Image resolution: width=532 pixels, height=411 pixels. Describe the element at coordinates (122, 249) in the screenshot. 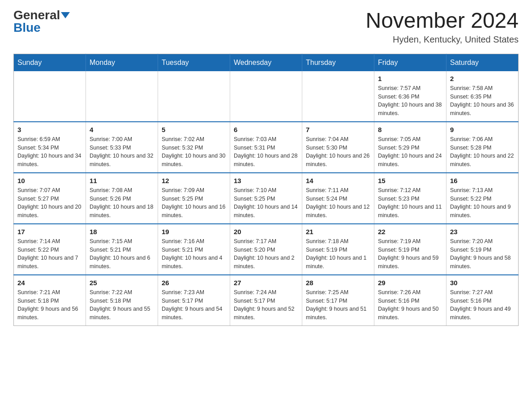

I see `calendar-cell: 18Sunrise: 7:15 AM Sunset: 5:21 PM Dayli…` at that location.